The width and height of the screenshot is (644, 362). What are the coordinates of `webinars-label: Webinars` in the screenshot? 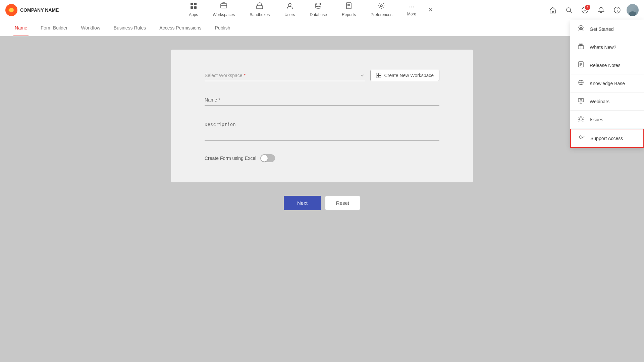 It's located at (600, 102).